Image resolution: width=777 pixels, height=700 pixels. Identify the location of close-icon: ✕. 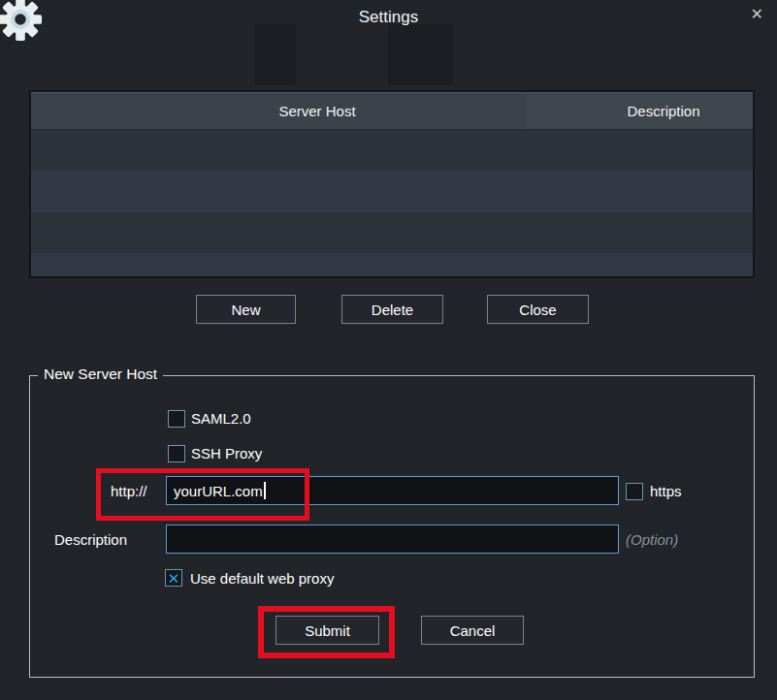
(757, 15).